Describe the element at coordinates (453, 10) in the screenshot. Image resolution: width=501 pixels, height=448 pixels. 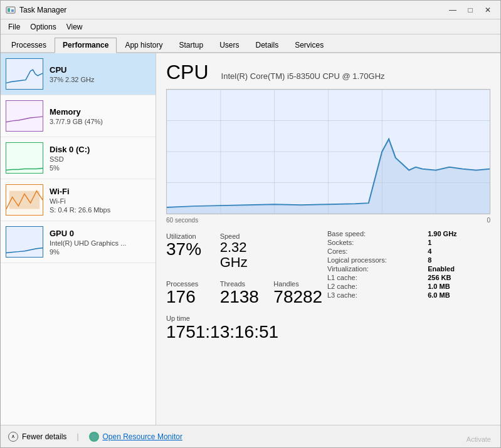
I see `minimize-button: —` at that location.